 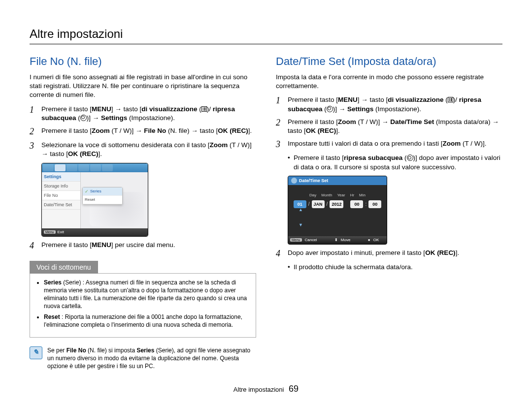 What do you see at coordinates (60, 168) in the screenshot?
I see `ui-tab-active` at bounding box center [60, 168].